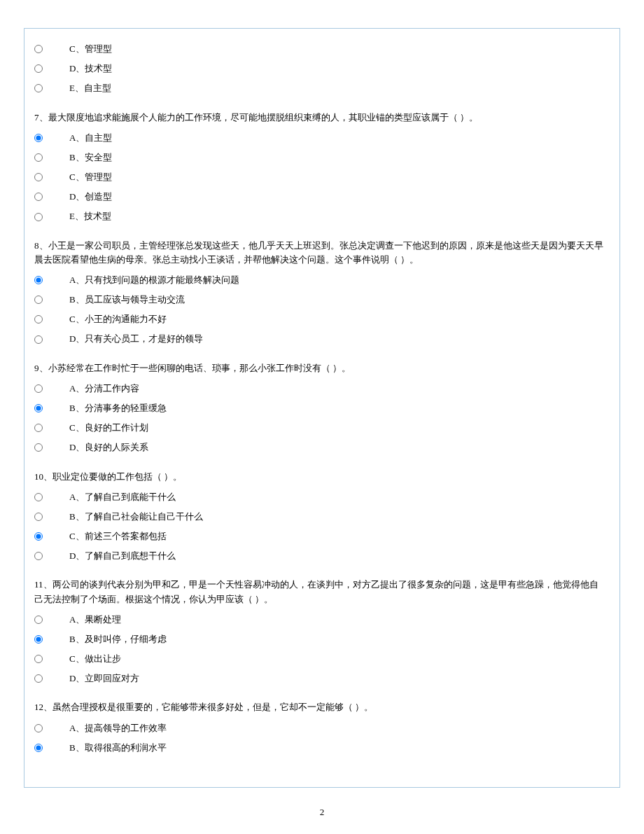 The width and height of the screenshot is (644, 834). Describe the element at coordinates (321, 679) in the screenshot. I see `option-row: D、立即回应对方` at that location.